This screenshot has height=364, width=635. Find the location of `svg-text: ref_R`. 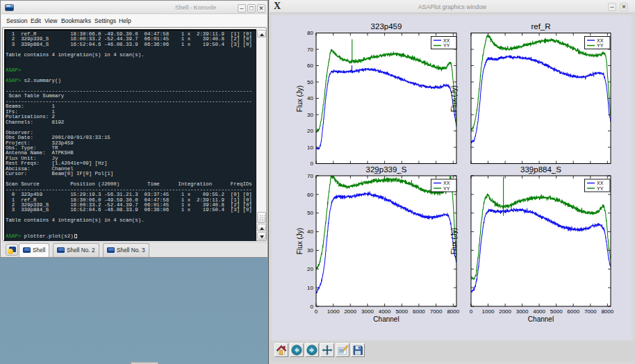

svg-text: ref_R is located at coordinates (541, 26).